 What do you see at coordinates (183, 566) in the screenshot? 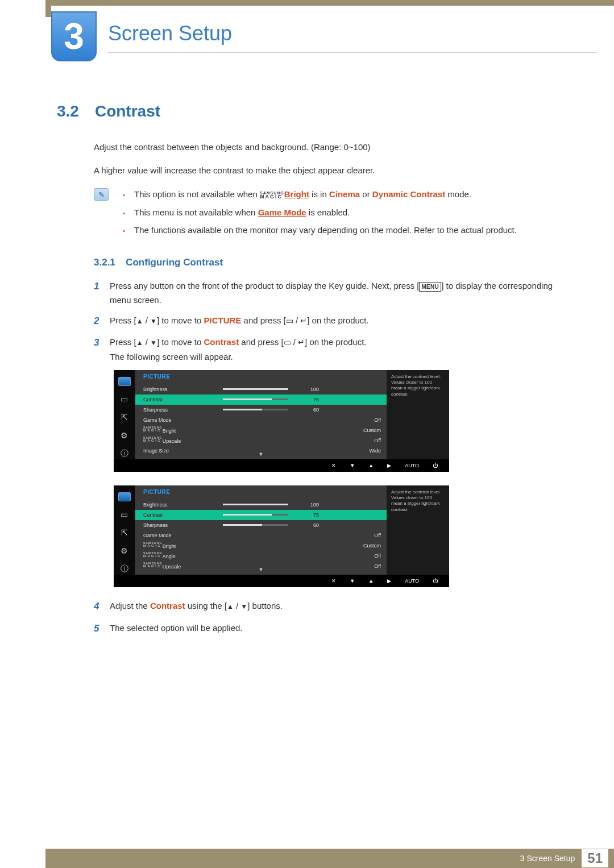
I see `osd-row-label: SAMSUNGMAGICUpscale` at bounding box center [183, 566].